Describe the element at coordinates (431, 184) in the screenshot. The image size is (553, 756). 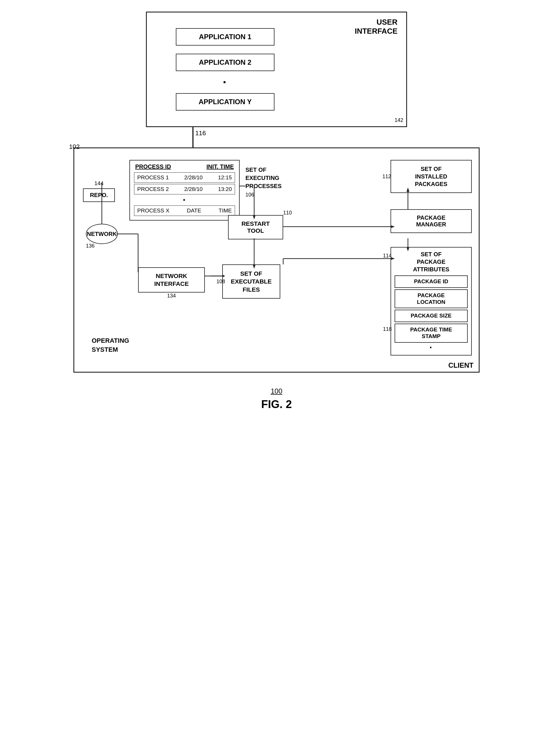
I see `ip-label-3: PACKAGES` at that location.